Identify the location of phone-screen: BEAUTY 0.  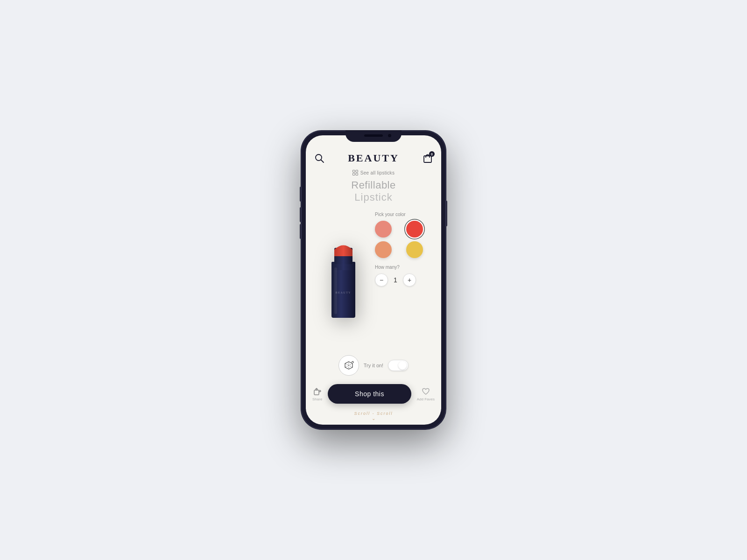
(374, 280).